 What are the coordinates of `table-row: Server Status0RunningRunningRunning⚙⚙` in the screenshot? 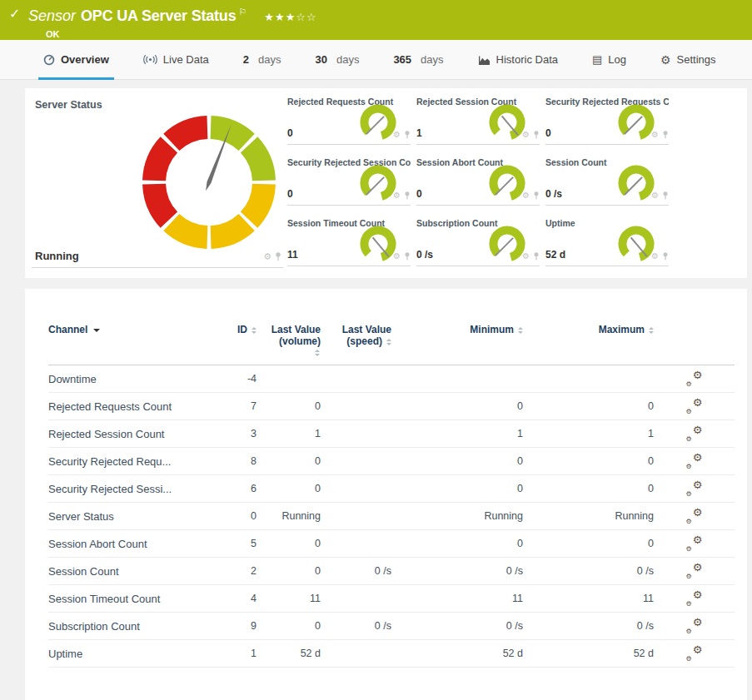 It's located at (391, 516).